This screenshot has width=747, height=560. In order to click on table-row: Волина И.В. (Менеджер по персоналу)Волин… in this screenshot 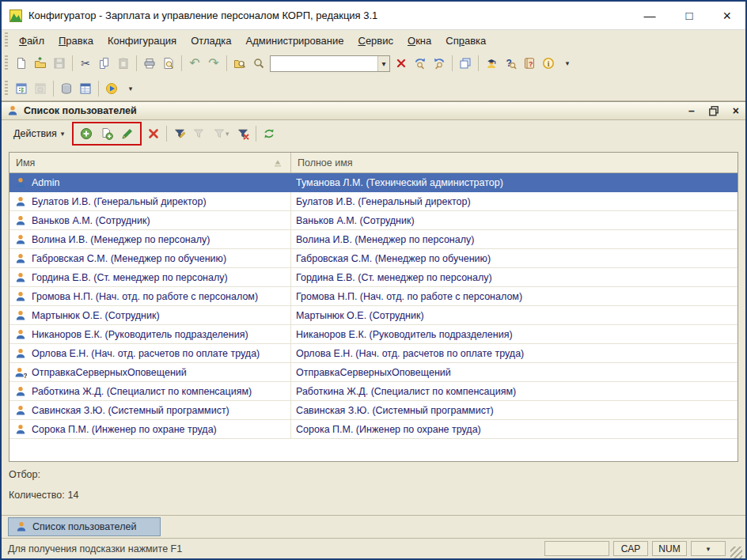, I will do `click(374, 240)`.